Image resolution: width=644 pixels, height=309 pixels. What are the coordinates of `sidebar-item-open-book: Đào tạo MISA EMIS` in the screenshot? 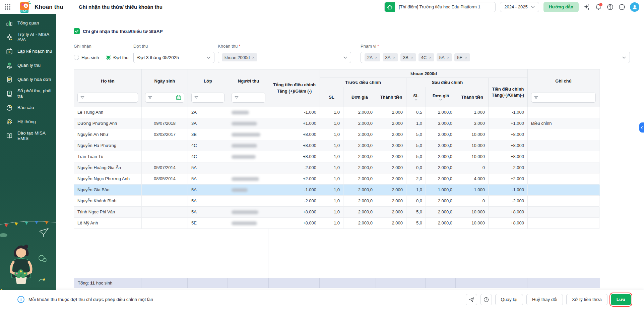 It's located at (28, 136).